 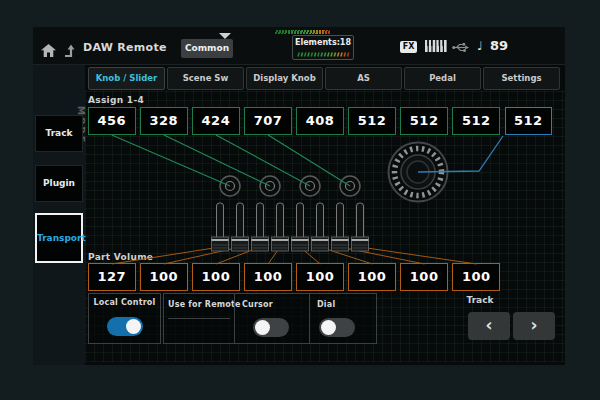 I want to click on tab-knob-slider: Knob / Slider, so click(x=126, y=78).